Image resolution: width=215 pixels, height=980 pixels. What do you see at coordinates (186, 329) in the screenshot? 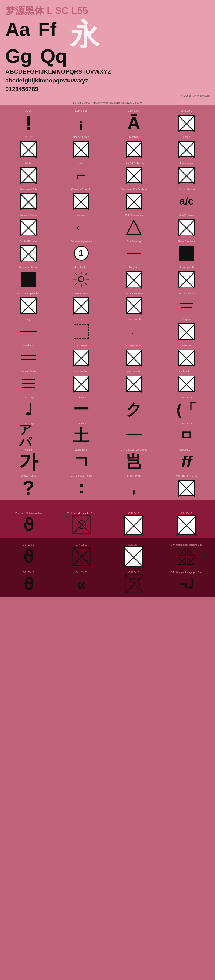
I see `cell-hiragana: Hiragana` at bounding box center [186, 329].